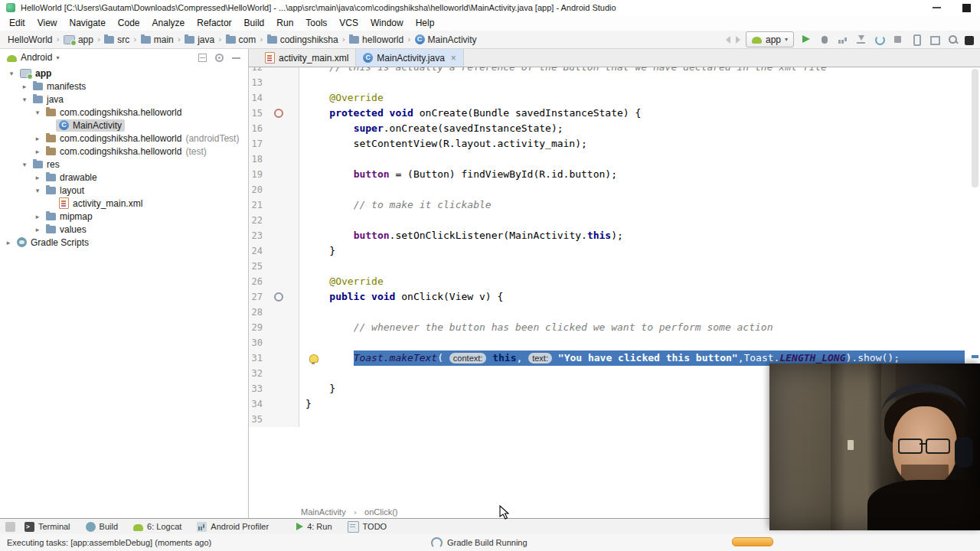 This screenshot has width=980, height=551. I want to click on editor-gutter: 32, so click(274, 373).